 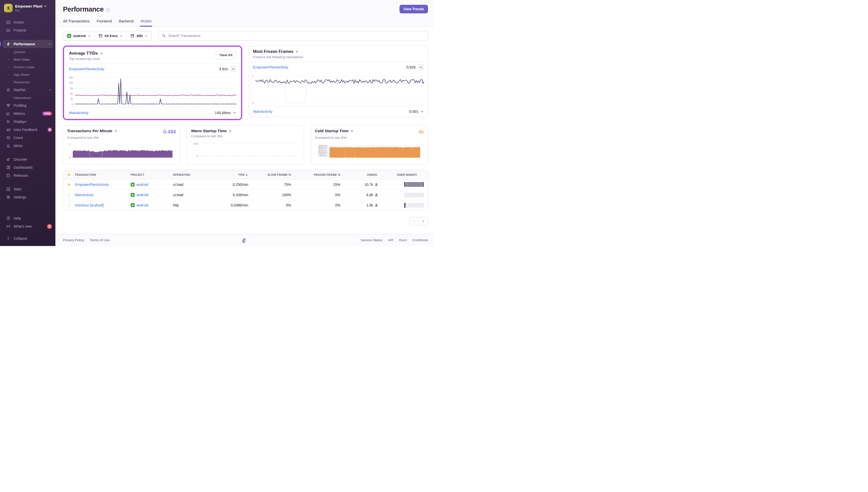 What do you see at coordinates (69, 184) in the screenshot?
I see `star-toggle: ★` at bounding box center [69, 184].